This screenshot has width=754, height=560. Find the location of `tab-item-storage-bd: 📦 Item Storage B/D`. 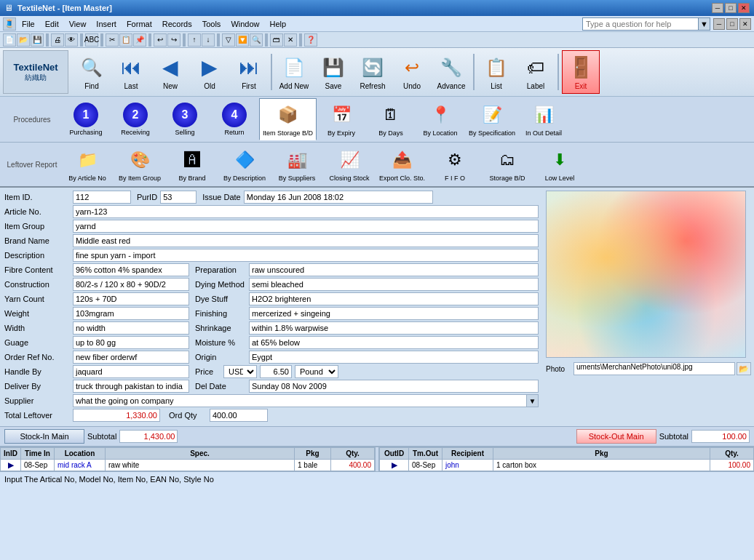

tab-item-storage-bd: 📦 Item Storage B/D is located at coordinates (288, 119).